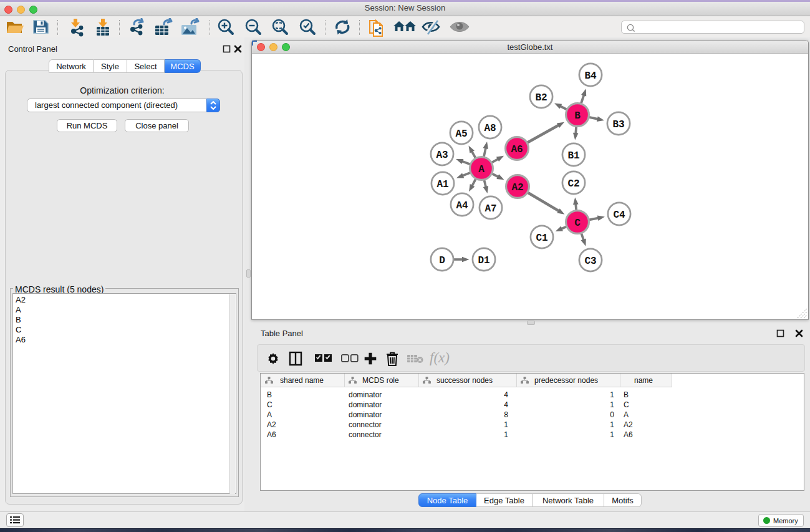 The width and height of the screenshot is (810, 532). What do you see at coordinates (443, 185) in the screenshot?
I see `svg-text: A1` at bounding box center [443, 185].